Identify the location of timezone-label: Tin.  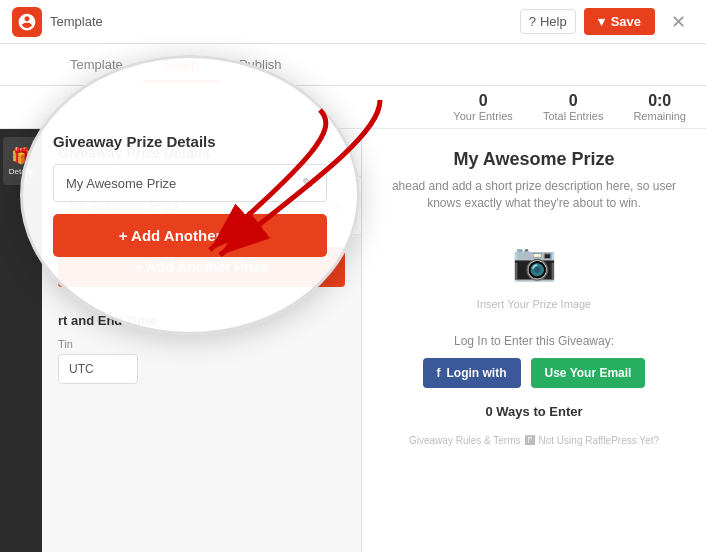
(202, 344).